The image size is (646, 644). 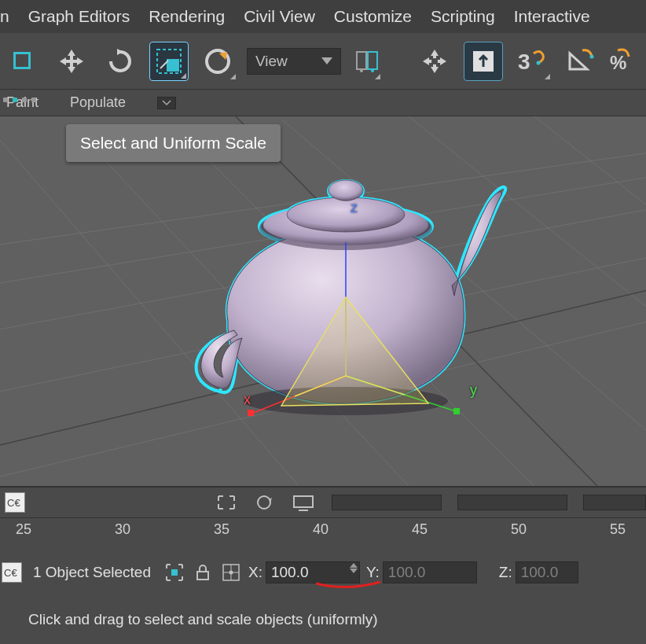 I want to click on axis-label-y: y, so click(x=473, y=390).